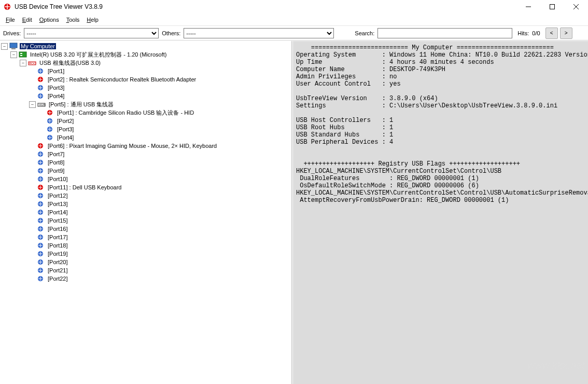 The image size is (588, 384). Describe the element at coordinates (122, 79) in the screenshot. I see `tree-label: [Port2] : Realtek Semiconductor Realtek …` at that location.